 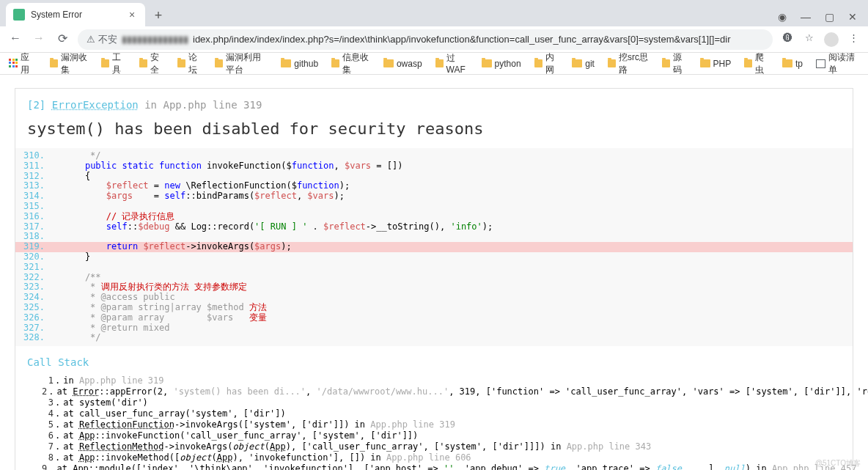 What do you see at coordinates (190, 64) in the screenshot?
I see `bookmark-folder: 论坛` at bounding box center [190, 64].